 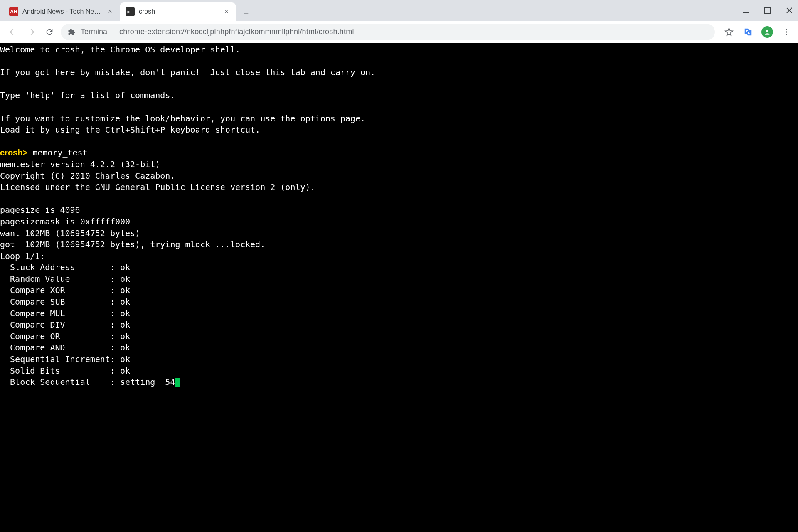 What do you see at coordinates (786, 32) in the screenshot?
I see `kebab-menu-icon` at bounding box center [786, 32].